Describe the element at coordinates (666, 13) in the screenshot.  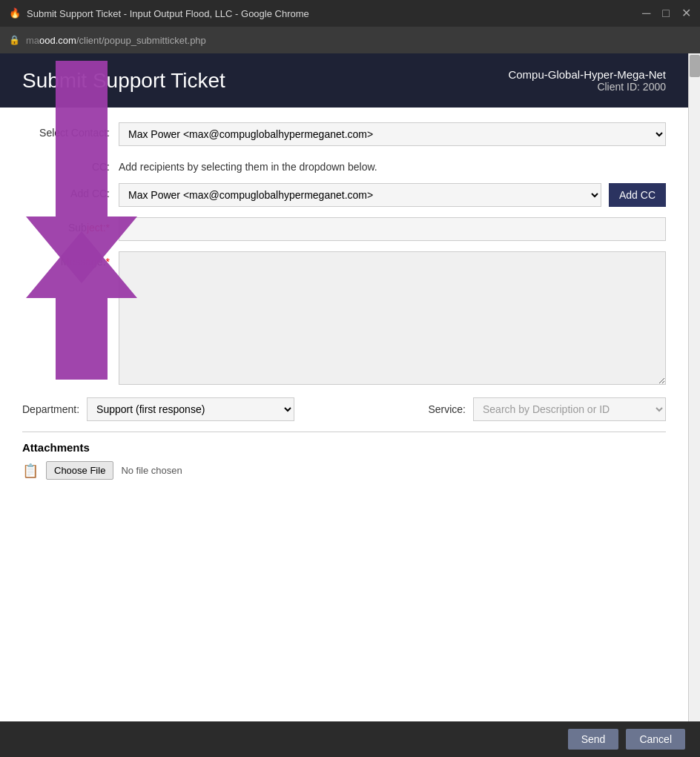
I see `maximize-button: □` at that location.